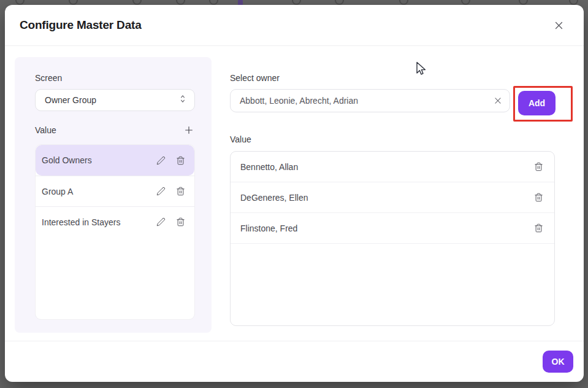 The height and width of the screenshot is (388, 588). Describe the element at coordinates (115, 191) in the screenshot. I see `list-item: Group A` at that location.